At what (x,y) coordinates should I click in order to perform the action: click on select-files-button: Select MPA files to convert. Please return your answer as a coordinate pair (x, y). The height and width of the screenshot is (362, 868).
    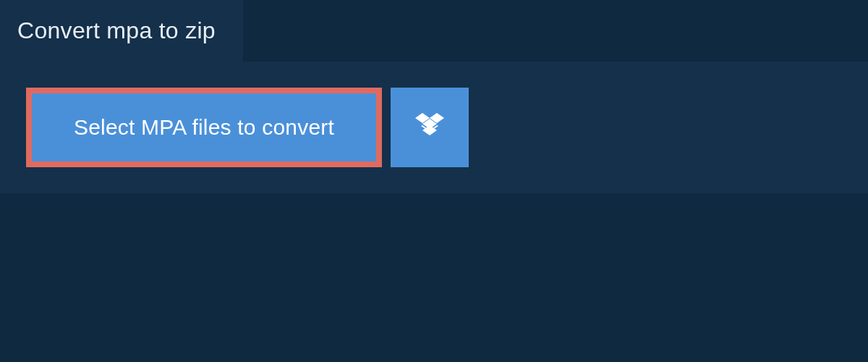
    Looking at the image, I should click on (204, 127).